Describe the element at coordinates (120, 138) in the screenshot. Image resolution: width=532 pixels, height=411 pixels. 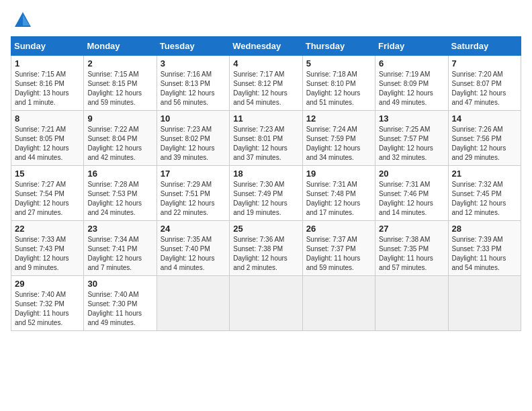
I see `calendar-cell: 9Sunrise: 7:22 AM Sunset: 8:04 PM Daylig…` at that location.